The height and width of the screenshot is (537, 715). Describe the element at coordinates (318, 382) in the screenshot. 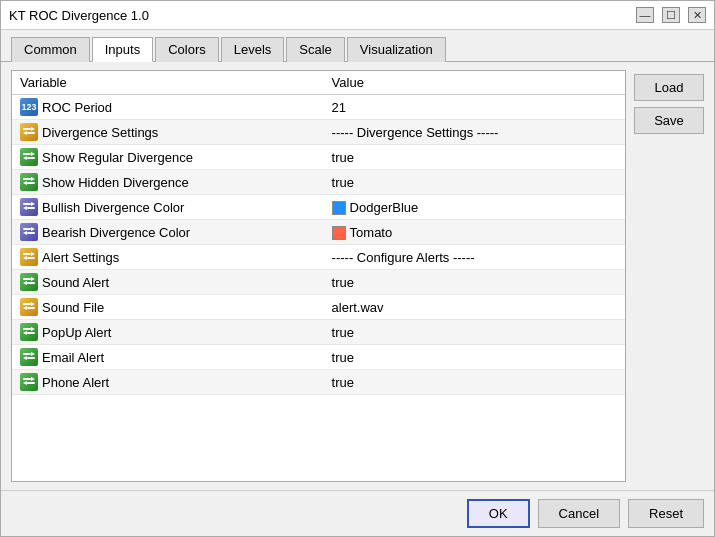

I see `table-row: Phone Alerttrue` at that location.